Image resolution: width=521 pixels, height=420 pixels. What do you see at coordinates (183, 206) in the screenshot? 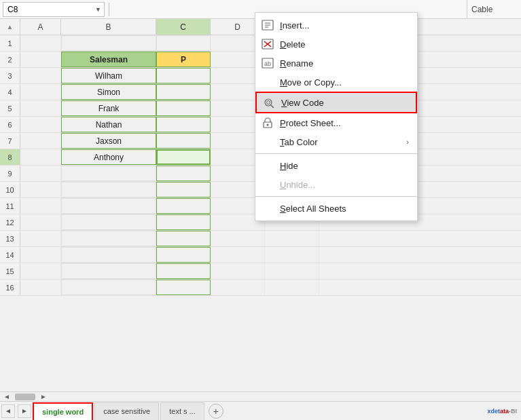
I see `cell-c11` at bounding box center [183, 206].